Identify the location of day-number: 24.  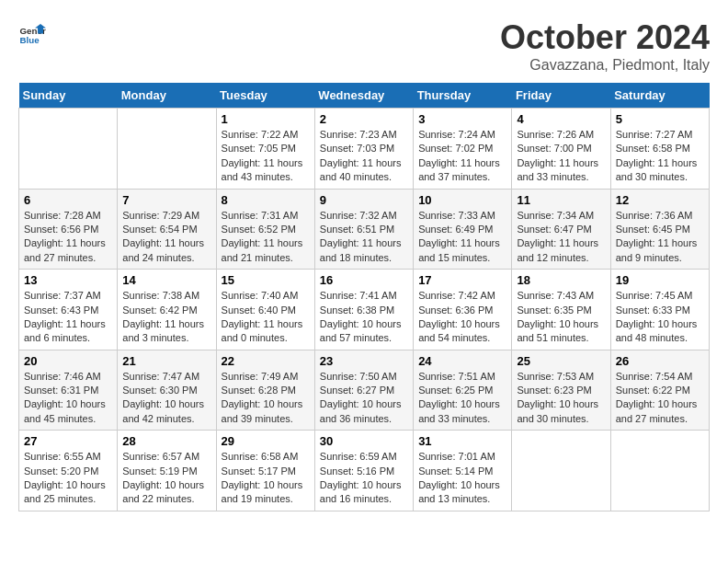
(462, 361).